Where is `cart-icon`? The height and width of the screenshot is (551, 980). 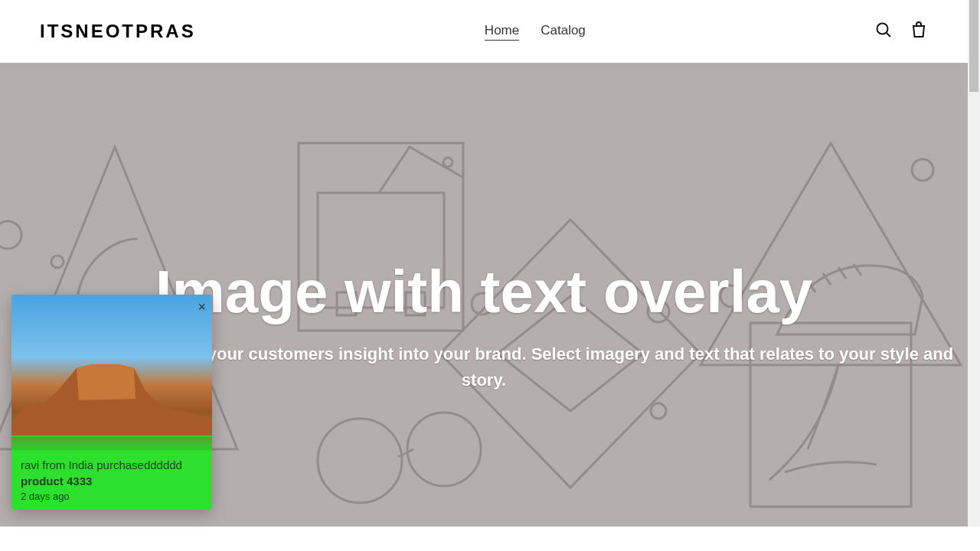 cart-icon is located at coordinates (919, 31).